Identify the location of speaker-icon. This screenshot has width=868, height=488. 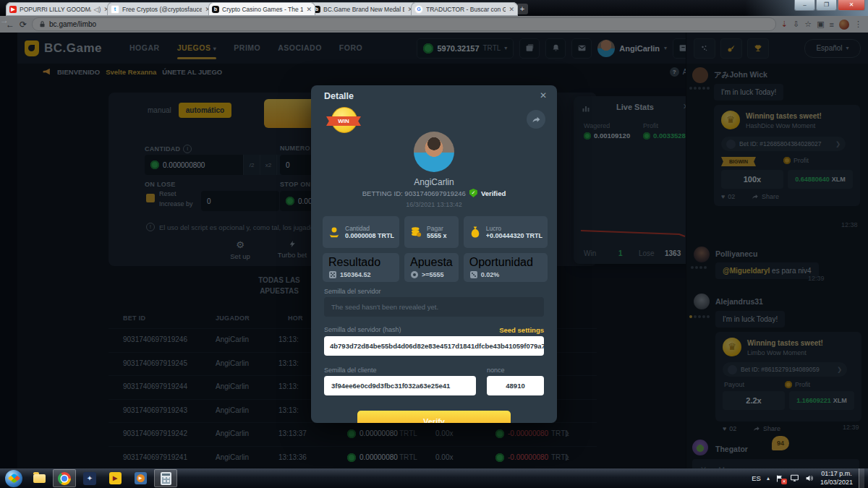
(810, 479).